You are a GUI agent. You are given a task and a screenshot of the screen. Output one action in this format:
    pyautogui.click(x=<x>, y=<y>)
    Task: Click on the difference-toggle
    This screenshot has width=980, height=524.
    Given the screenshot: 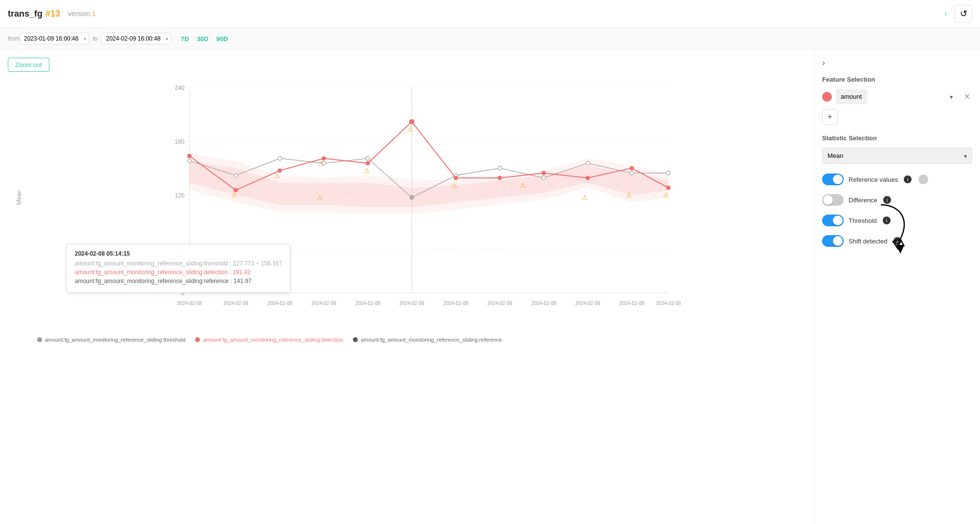 What is the action you would take?
    pyautogui.click(x=833, y=200)
    